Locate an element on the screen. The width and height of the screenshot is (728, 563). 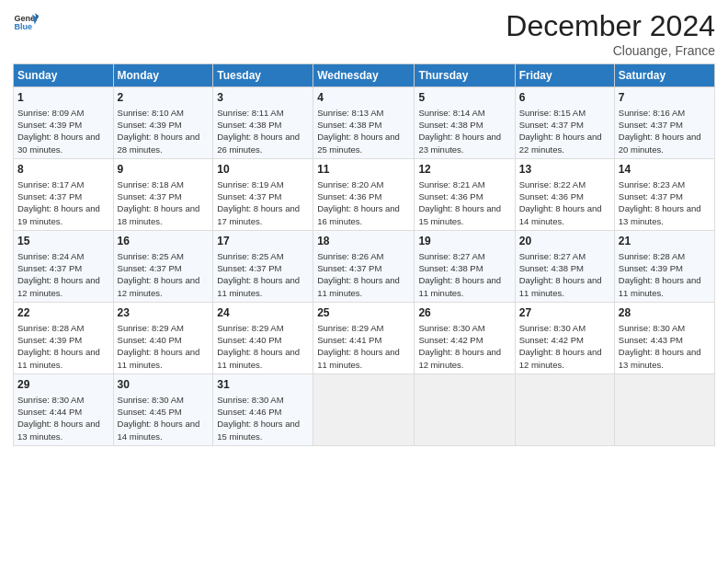
day-header-wednesday: Wednesday is located at coordinates (364, 75).